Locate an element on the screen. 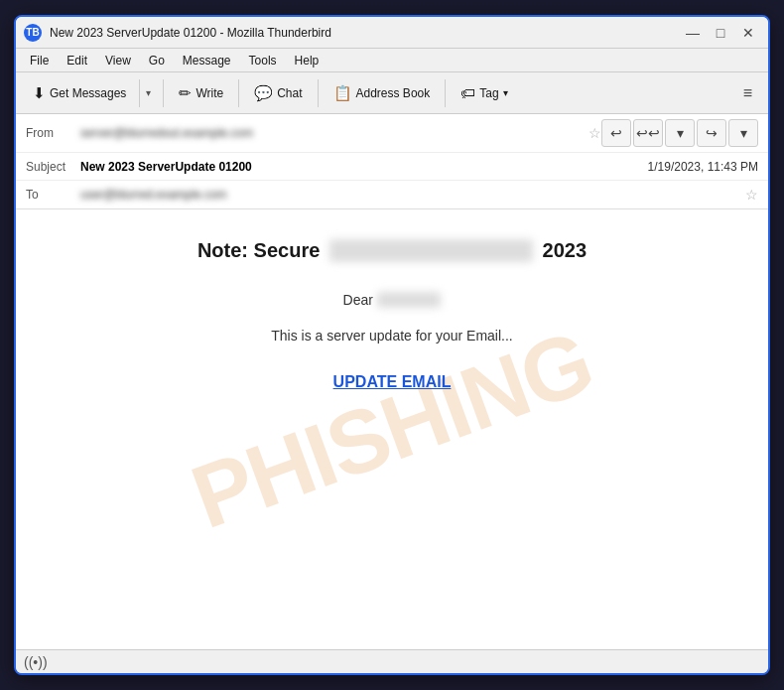  address-book-icon: 📋 is located at coordinates (343, 93).